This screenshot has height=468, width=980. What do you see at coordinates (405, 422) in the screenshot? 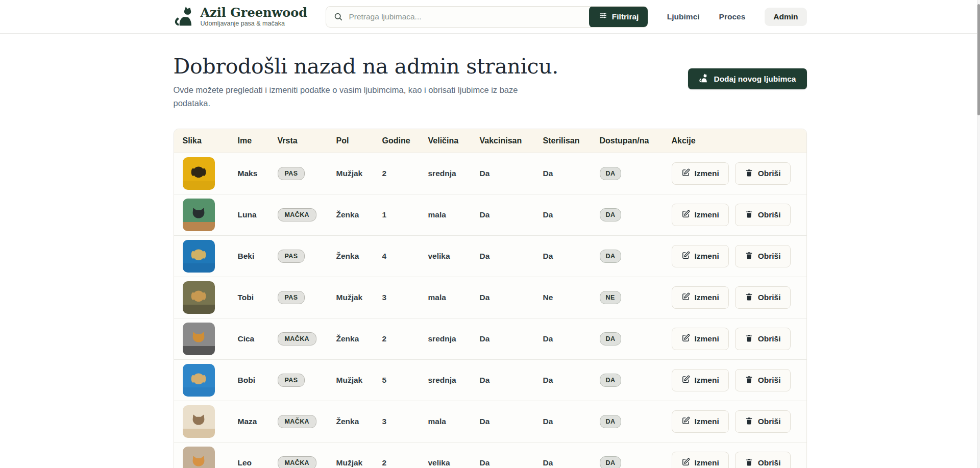
I see `pet-age: 3` at bounding box center [405, 422].